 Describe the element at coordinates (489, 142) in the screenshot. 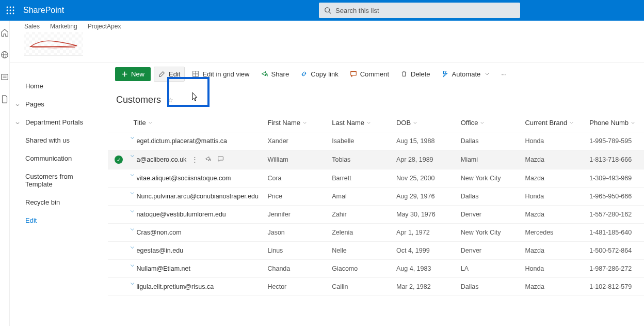

I see `cell-office: Dallas` at that location.